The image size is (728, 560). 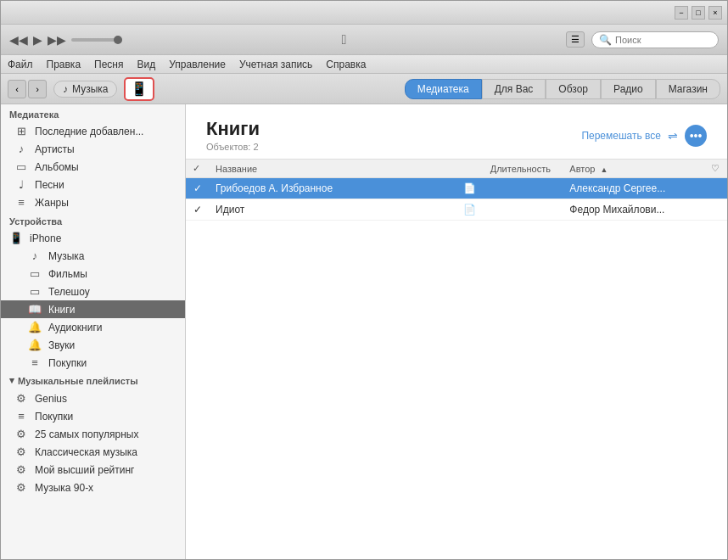 What do you see at coordinates (21, 487) in the screenshot?
I see `90s-icon: ⚙` at bounding box center [21, 487].